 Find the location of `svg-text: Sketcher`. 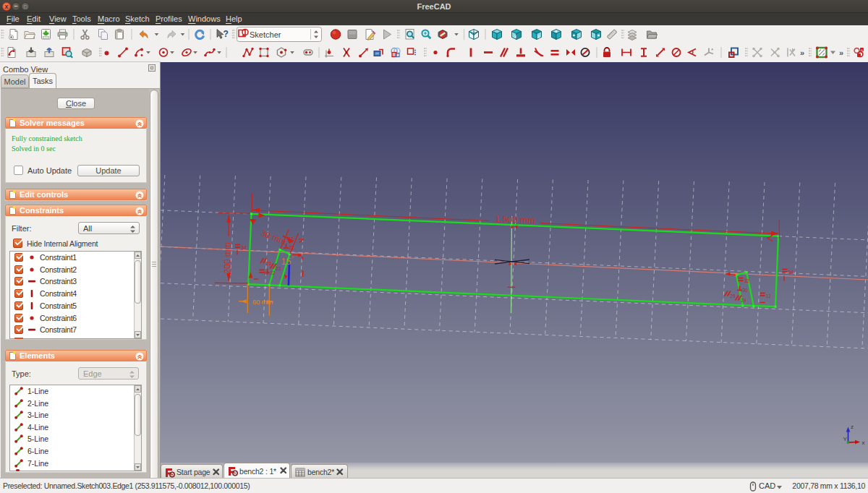

svg-text: Sketcher is located at coordinates (265, 35).